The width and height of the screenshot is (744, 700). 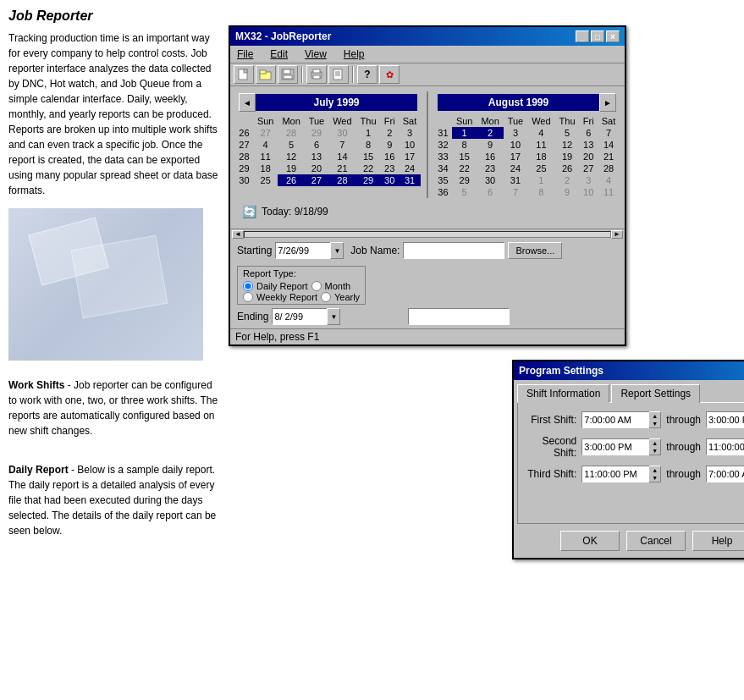 I want to click on menu-help: Help, so click(x=354, y=54).